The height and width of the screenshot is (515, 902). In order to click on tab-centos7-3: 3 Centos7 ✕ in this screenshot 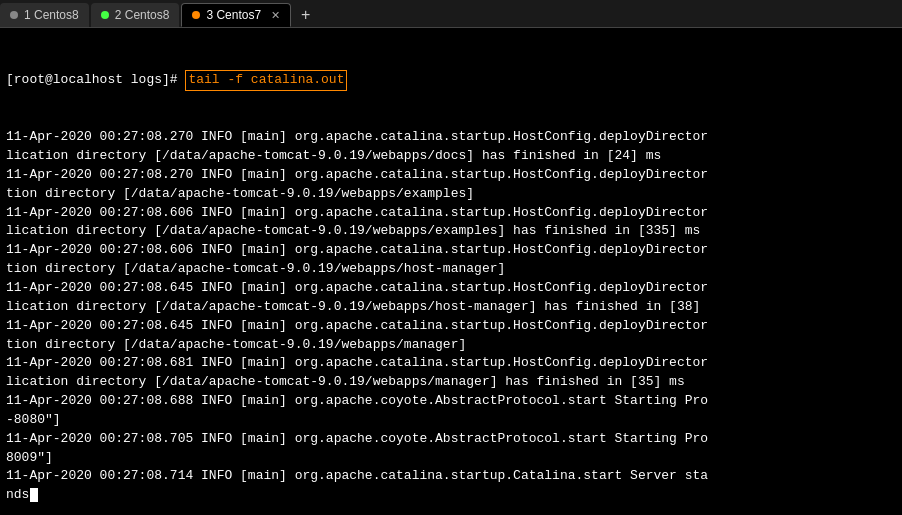, I will do `click(236, 15)`.